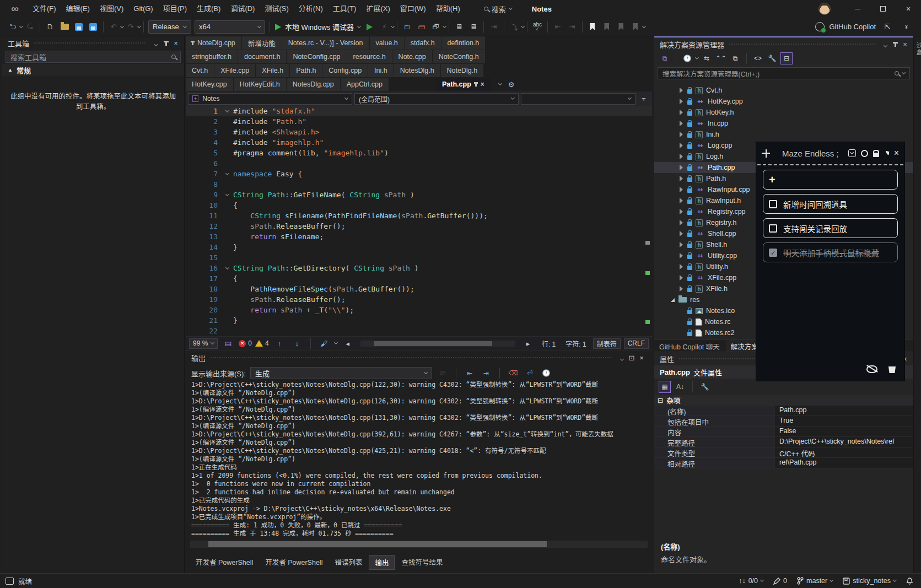 The height and width of the screenshot is (588, 921). Describe the element at coordinates (436, 27) in the screenshot. I see `add-window-button: 🗗` at that location.